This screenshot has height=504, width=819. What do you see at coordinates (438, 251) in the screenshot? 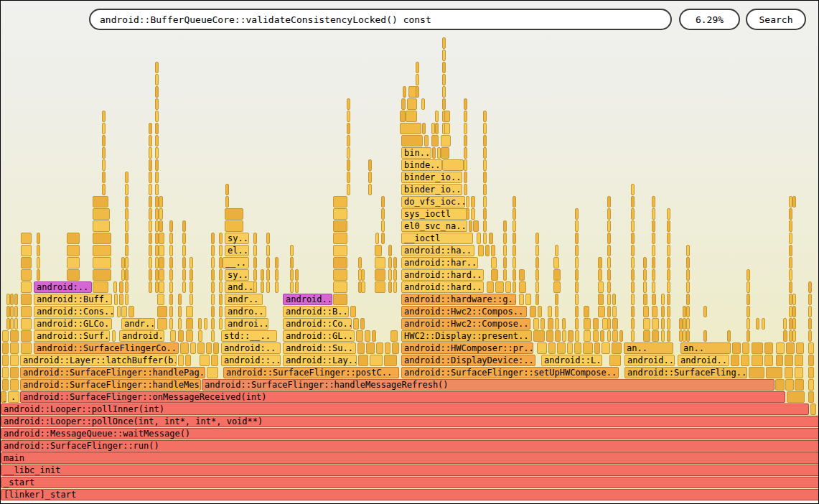
I see `flame-frame: android::ha..` at bounding box center [438, 251].